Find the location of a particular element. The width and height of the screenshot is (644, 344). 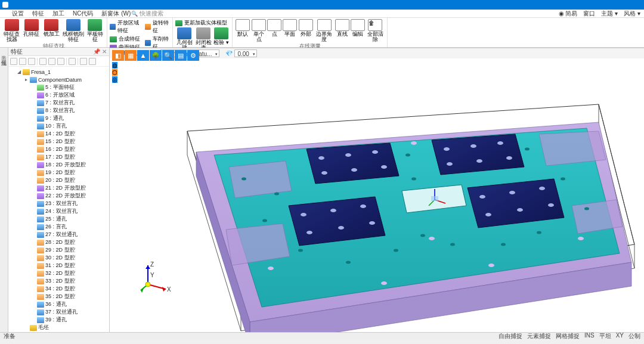

view-icon: ◍ is located at coordinates (114, 66).